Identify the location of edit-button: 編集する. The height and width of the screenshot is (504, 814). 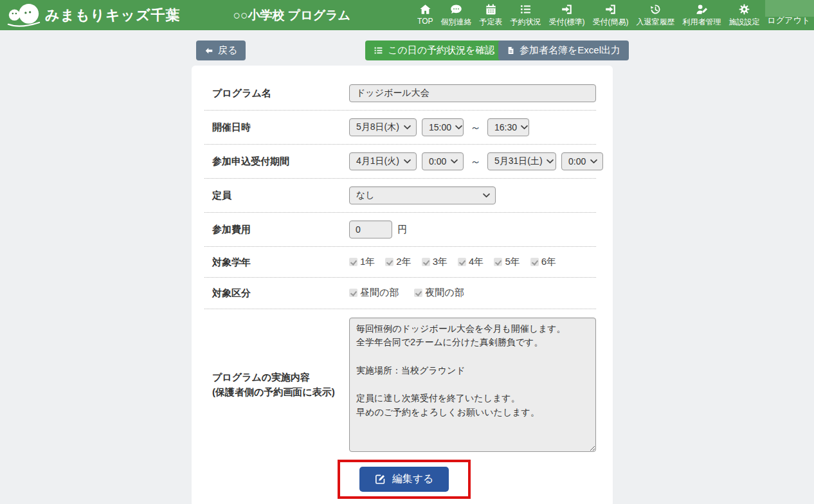
(404, 480).